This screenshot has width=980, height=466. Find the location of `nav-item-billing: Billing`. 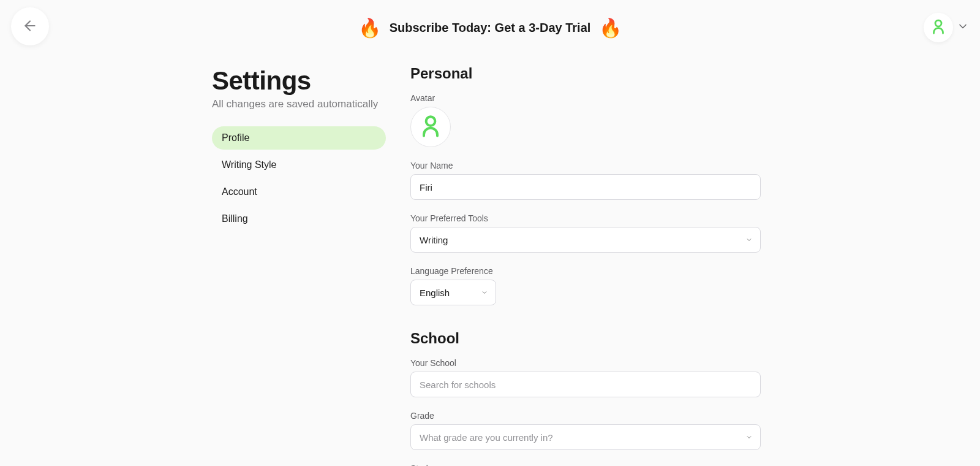

nav-item-billing: Billing is located at coordinates (299, 219).